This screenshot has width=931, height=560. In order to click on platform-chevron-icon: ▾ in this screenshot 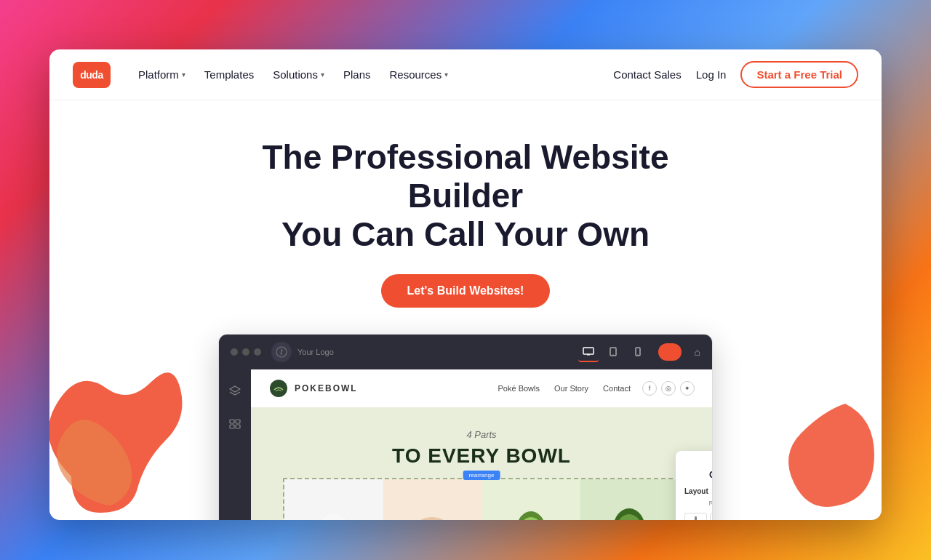, I will do `click(183, 74)`.